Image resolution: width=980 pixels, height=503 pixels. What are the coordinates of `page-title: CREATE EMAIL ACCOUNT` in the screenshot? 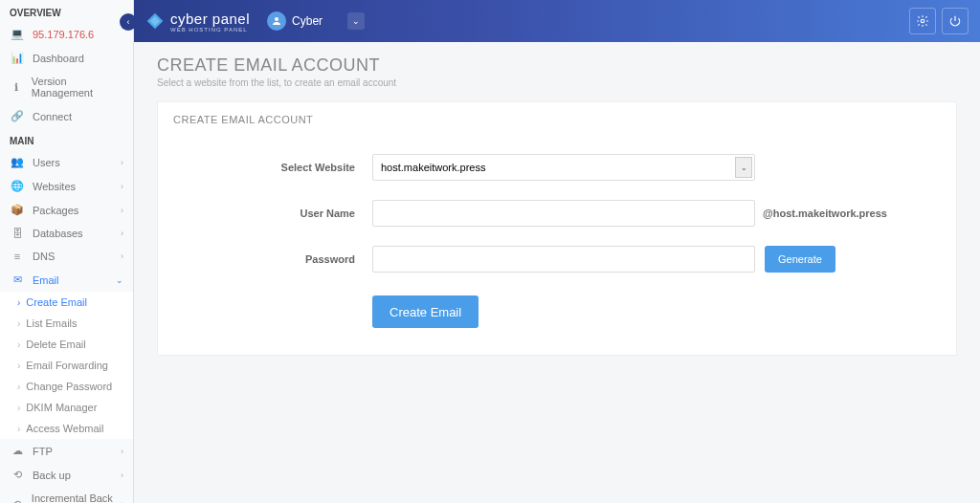 It's located at (557, 65).